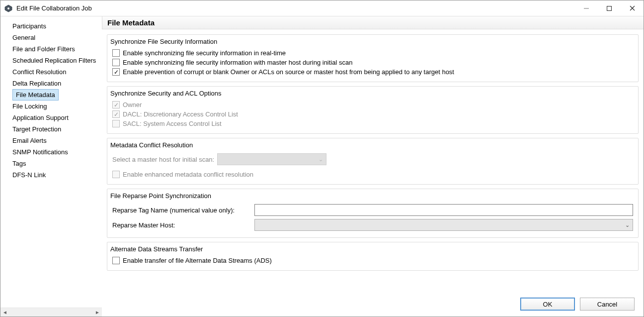  Describe the element at coordinates (373, 63) in the screenshot. I see `checkbox-line-initial: Enable synchronizing file security infor…` at that location.